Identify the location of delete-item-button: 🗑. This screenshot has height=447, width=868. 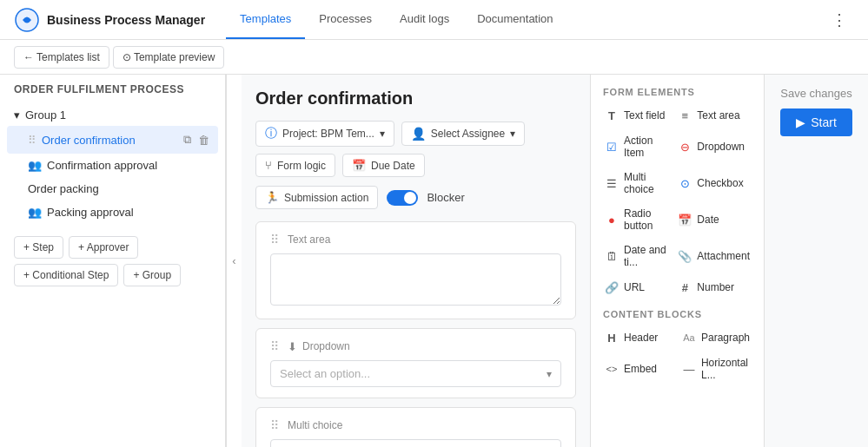
(203, 140).